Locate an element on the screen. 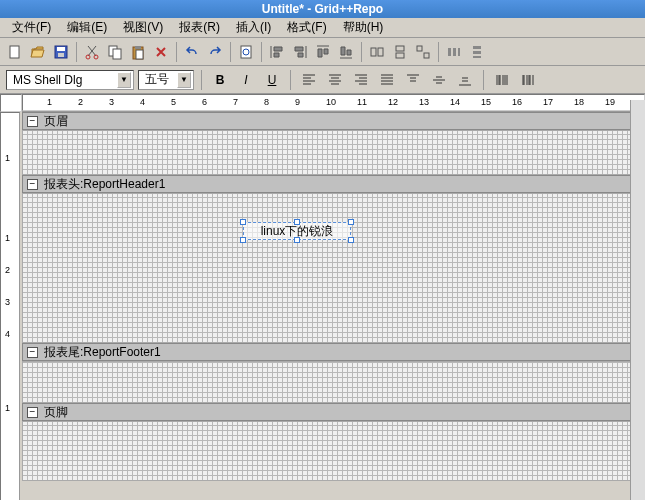 The width and height of the screenshot is (645, 500). font-size-value: 五号 is located at coordinates (159, 80).